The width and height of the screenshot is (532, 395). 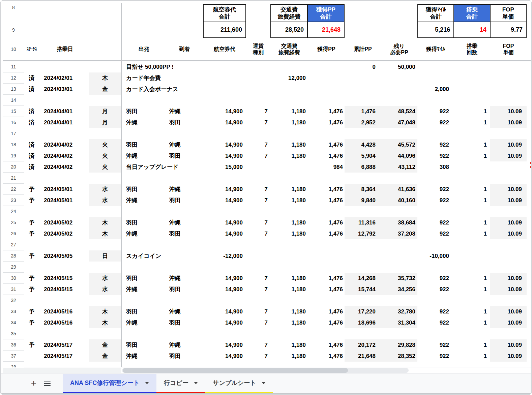 I want to click on cell-r15-rem: 48,524, so click(x=399, y=111).